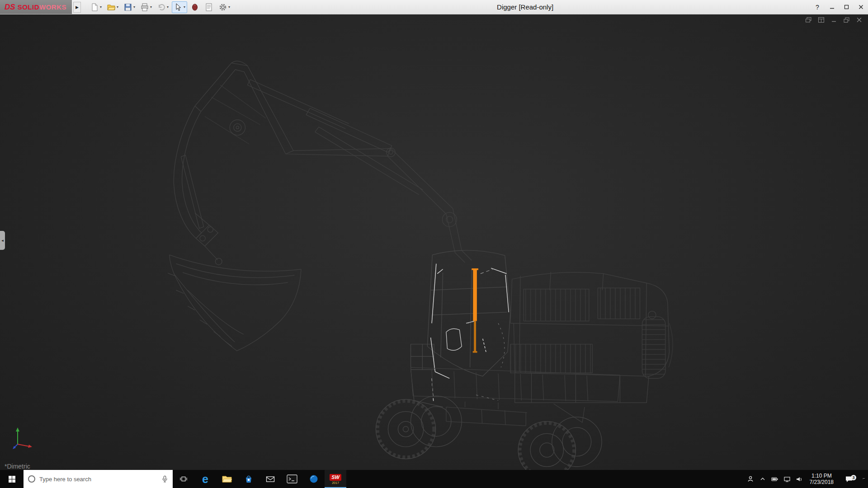  What do you see at coordinates (129, 7) in the screenshot?
I see `save-button: ▾` at bounding box center [129, 7].